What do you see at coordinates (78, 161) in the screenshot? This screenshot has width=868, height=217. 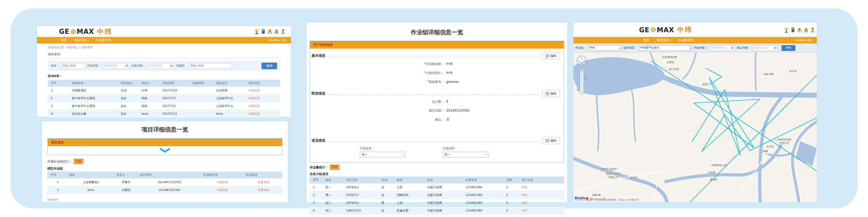 I see `view-stats-button: 查看` at bounding box center [78, 161].